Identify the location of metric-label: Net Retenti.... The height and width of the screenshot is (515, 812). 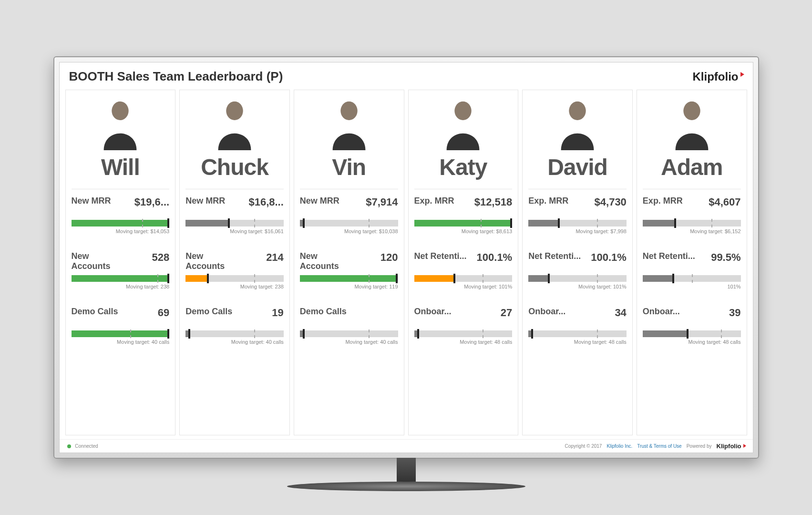
(555, 257).